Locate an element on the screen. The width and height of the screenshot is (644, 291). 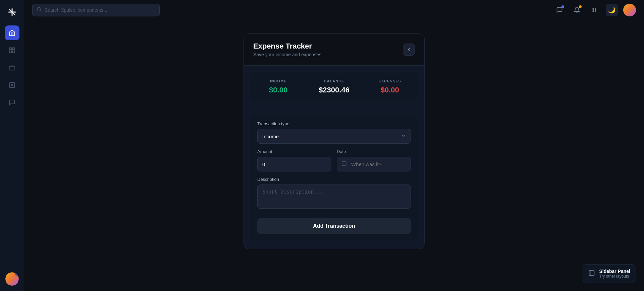
expense-card-subtitle: Save your income and expenses is located at coordinates (287, 55).